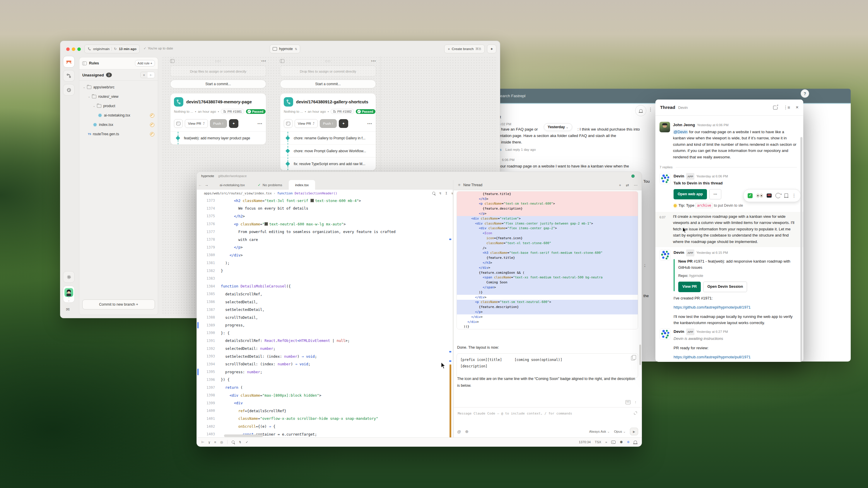 The height and width of the screenshot is (488, 868). Describe the element at coordinates (282, 61) in the screenshot. I see `collapse-lane-icon` at that location.